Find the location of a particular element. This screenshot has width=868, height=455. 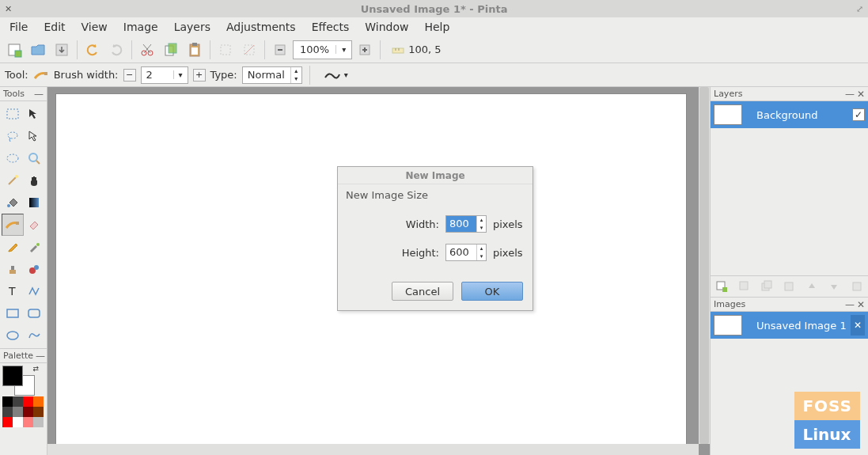

titlebar: ✕ Unsaved Image 1* - Pinta ⤢ is located at coordinates (434, 9).